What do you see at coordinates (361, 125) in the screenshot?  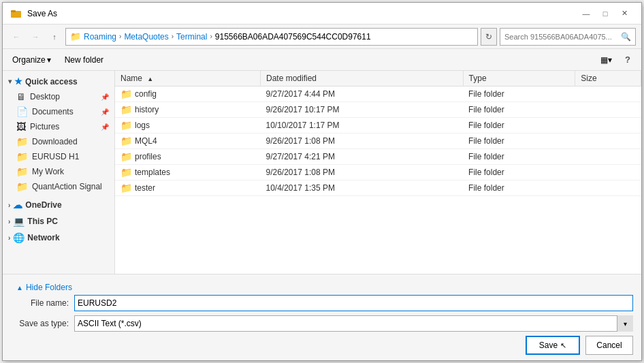 I see `row-date: 10/10/2017 1:17 PM` at bounding box center [361, 125].